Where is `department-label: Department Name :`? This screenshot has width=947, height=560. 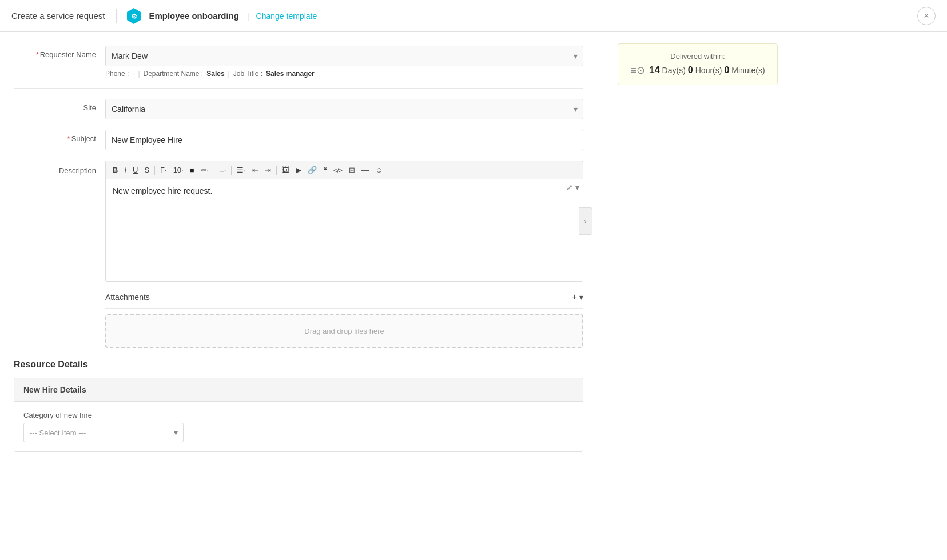 department-label: Department Name : is located at coordinates (174, 74).